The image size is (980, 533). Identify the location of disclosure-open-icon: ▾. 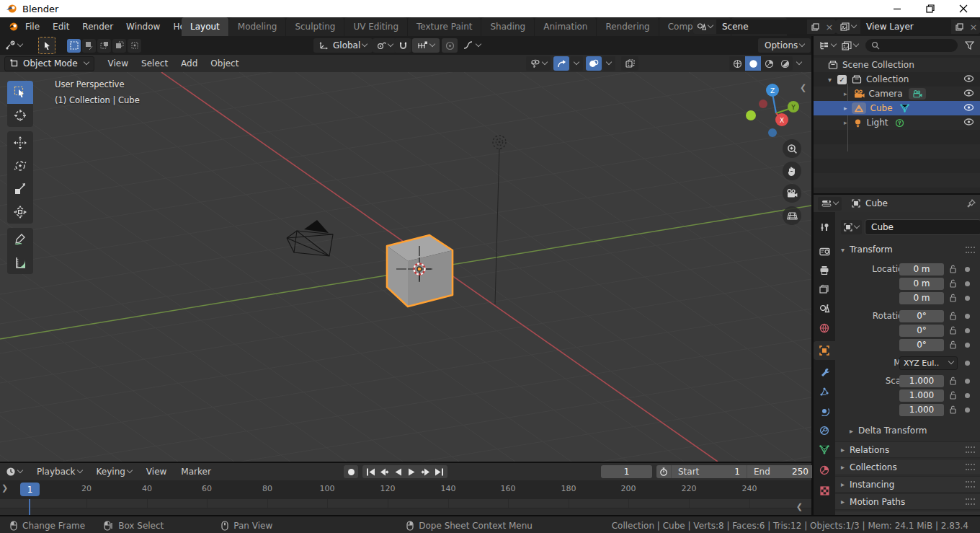
(830, 79).